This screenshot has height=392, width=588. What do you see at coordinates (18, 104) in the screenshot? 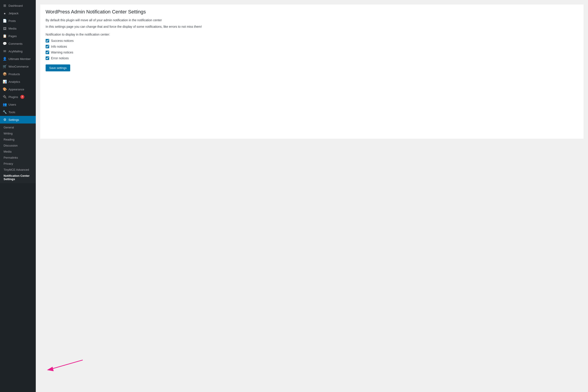
I see `sidebar-item-users: 👥Users` at bounding box center [18, 104].